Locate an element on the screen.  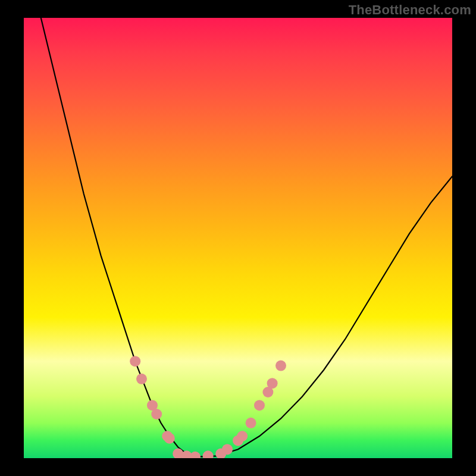
watermark-text: TheBottleneck.com is located at coordinates (410, 10).